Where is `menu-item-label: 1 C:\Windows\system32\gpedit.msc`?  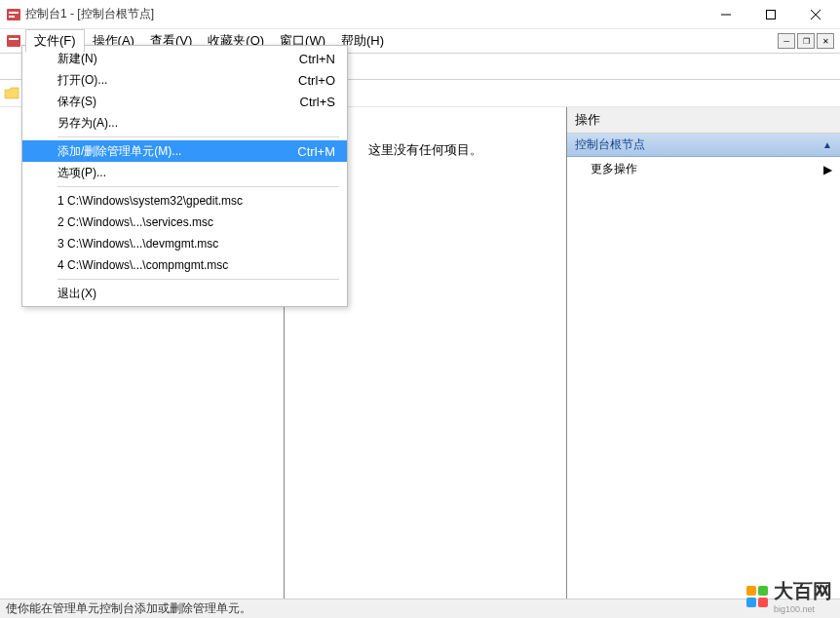
menu-item-label: 1 C:\Windows\system32\gpedit.msc is located at coordinates (150, 201).